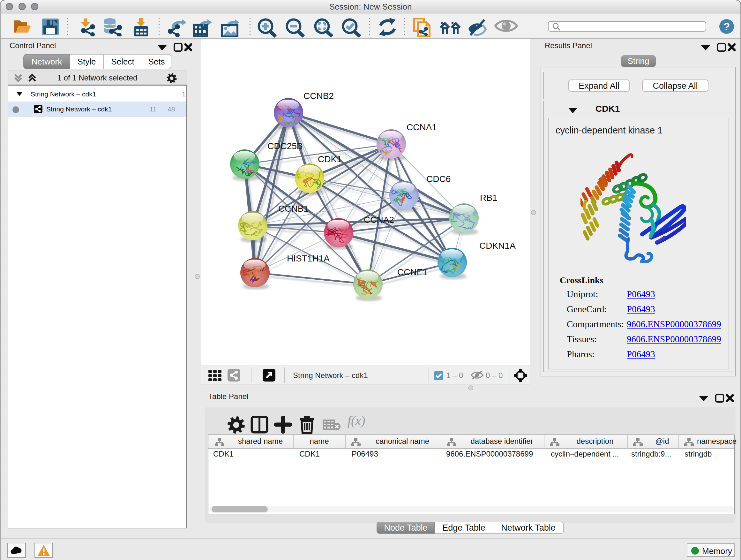 The width and height of the screenshot is (741, 560). Describe the element at coordinates (319, 96) in the screenshot. I see `svg-text: CCNB2` at that location.